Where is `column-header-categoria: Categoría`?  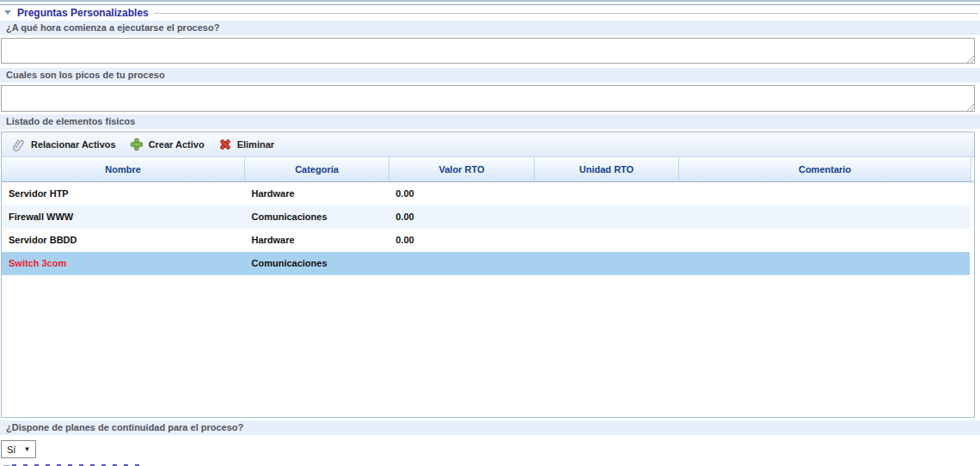 column-header-categoria: Categoría is located at coordinates (317, 169).